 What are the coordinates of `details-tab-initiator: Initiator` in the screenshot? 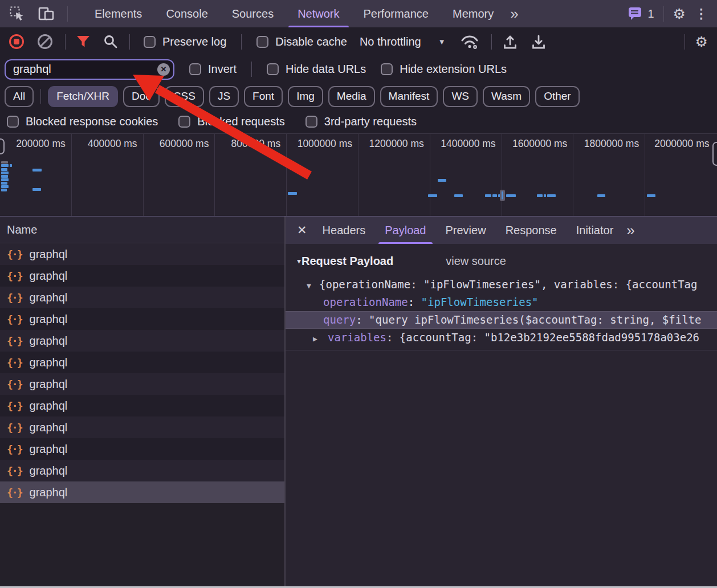 It's located at (595, 230).